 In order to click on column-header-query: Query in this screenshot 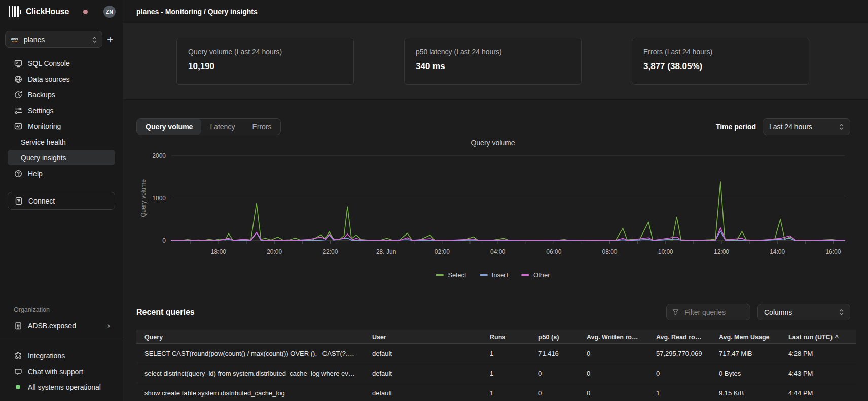, I will do `click(250, 337)`.